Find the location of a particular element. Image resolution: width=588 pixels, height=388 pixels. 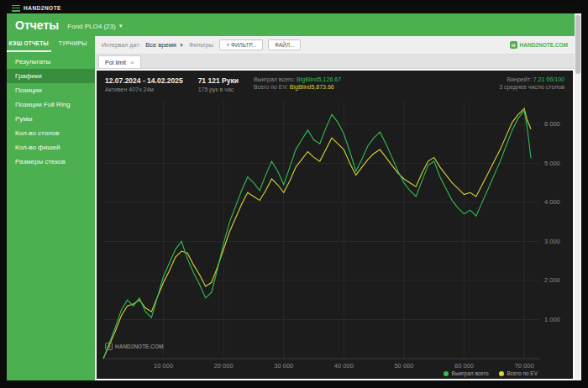

brand-text: HAND2NOTE.COM is located at coordinates (544, 45).